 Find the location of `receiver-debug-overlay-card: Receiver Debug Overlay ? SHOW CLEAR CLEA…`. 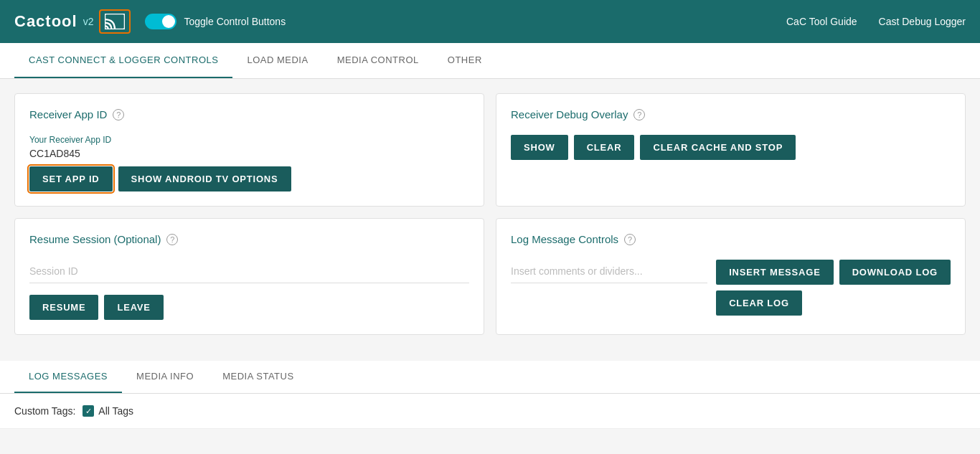

receiver-debug-overlay-card: Receiver Debug Overlay ? SHOW CLEAR CLEA… is located at coordinates (730, 150).